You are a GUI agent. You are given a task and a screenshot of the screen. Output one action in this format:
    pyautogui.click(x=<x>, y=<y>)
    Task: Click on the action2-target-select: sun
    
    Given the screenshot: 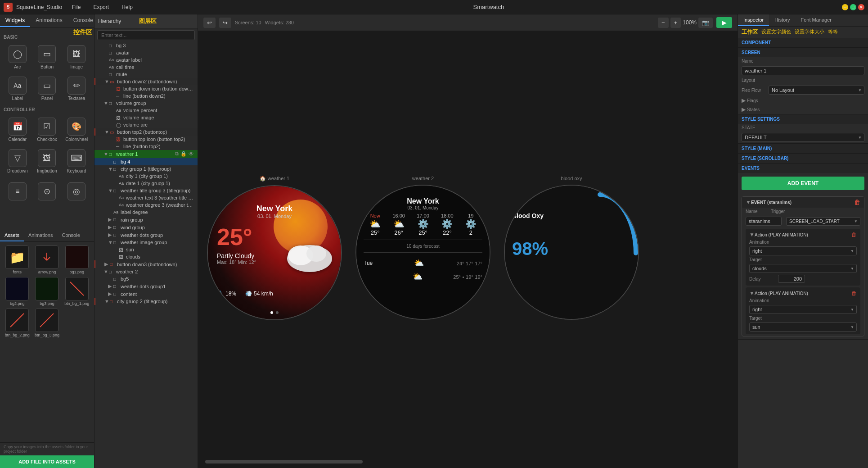 What is the action you would take?
    pyautogui.click(x=803, y=327)
    